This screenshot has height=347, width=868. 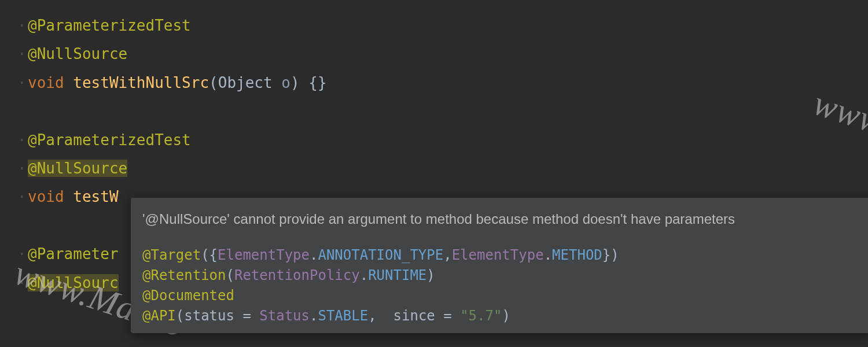 I want to click on method-name-partial: testW, so click(x=95, y=197).